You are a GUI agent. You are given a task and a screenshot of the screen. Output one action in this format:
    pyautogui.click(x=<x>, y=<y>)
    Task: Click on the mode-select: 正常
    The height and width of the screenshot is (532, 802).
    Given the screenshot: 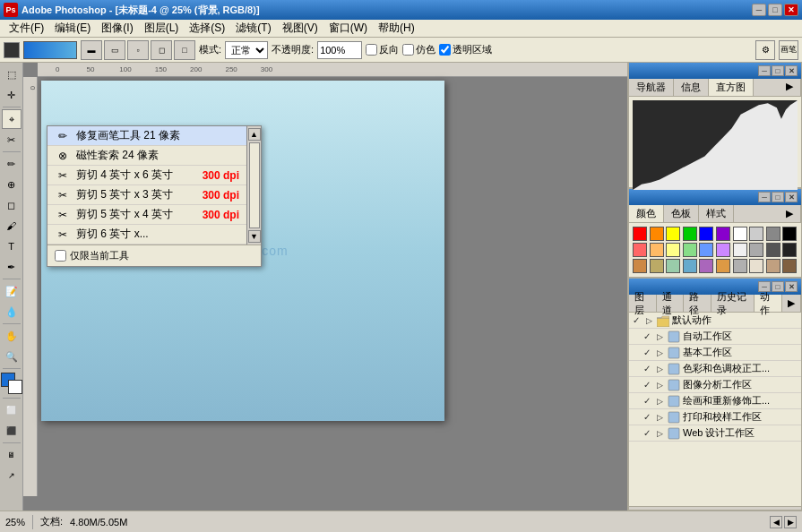 What is the action you would take?
    pyautogui.click(x=246, y=50)
    